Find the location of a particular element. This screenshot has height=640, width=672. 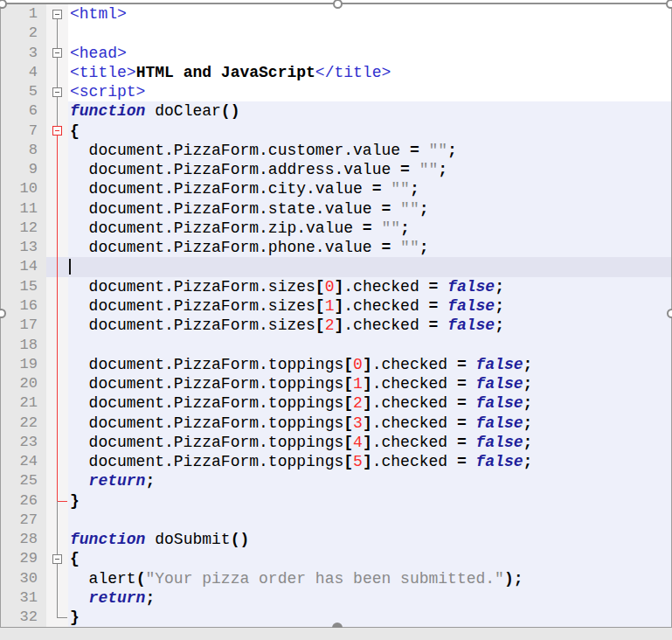

code-line: function doClear() is located at coordinates (371, 111).